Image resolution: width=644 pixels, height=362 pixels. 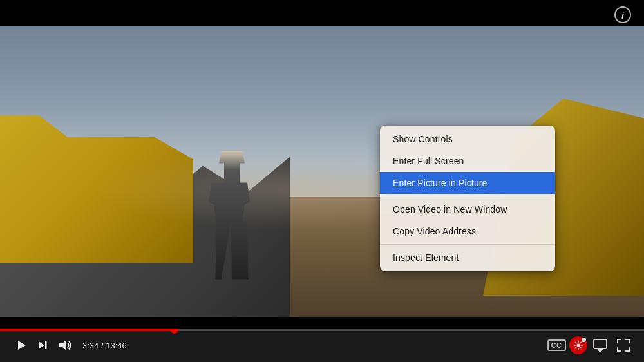 What do you see at coordinates (104, 345) in the screenshot?
I see `time-display: 3:34 / 13:46` at bounding box center [104, 345].